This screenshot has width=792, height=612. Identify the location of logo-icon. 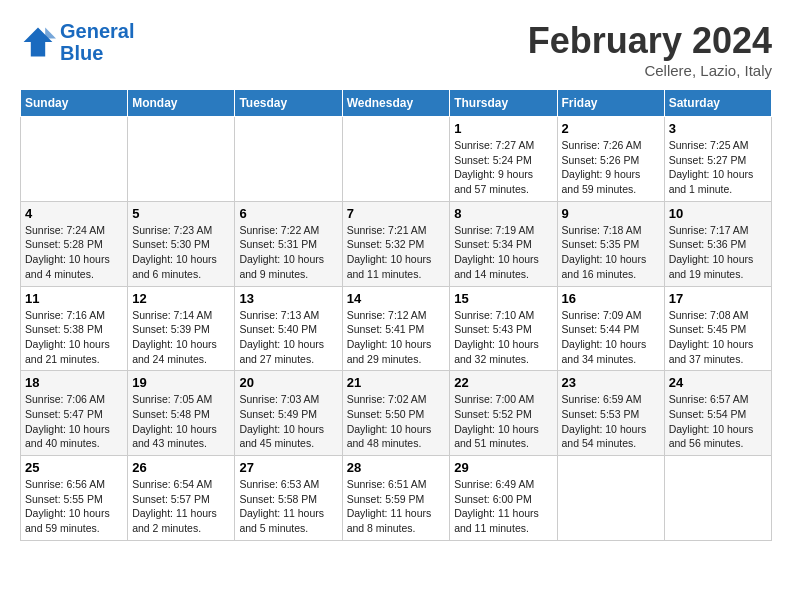
(38, 42).